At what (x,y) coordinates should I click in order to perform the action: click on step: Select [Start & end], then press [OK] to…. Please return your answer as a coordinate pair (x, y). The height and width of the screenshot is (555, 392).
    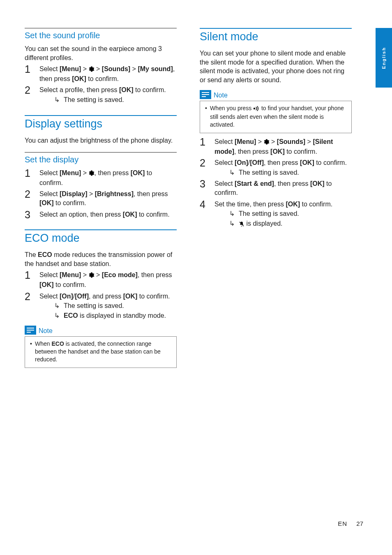
    Looking at the image, I should click on (276, 188).